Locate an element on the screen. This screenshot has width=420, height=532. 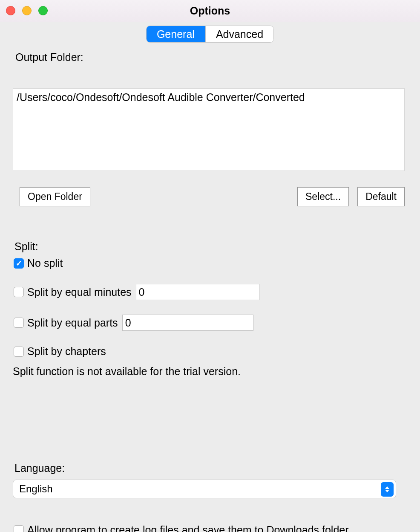
window-title: Options is located at coordinates (210, 11).